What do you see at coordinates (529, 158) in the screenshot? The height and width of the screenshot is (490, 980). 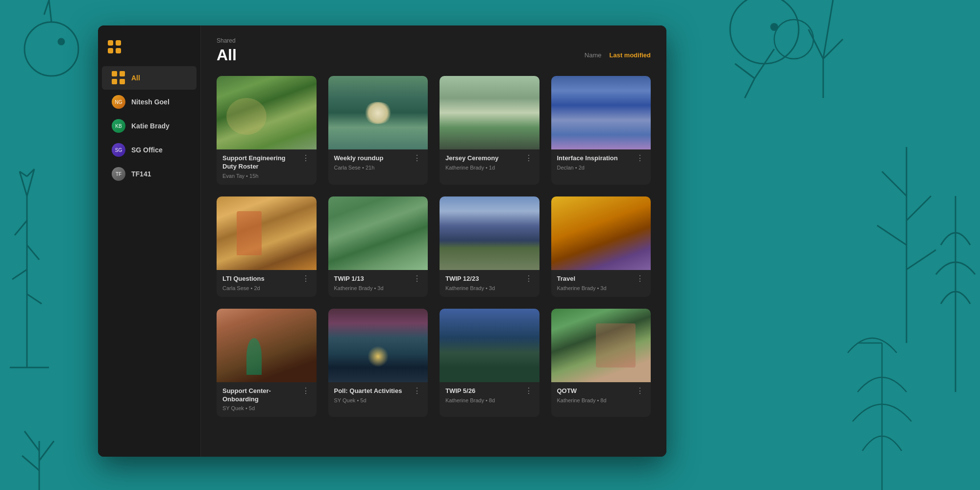 I see `more-button-jersey: ⋮` at bounding box center [529, 158].